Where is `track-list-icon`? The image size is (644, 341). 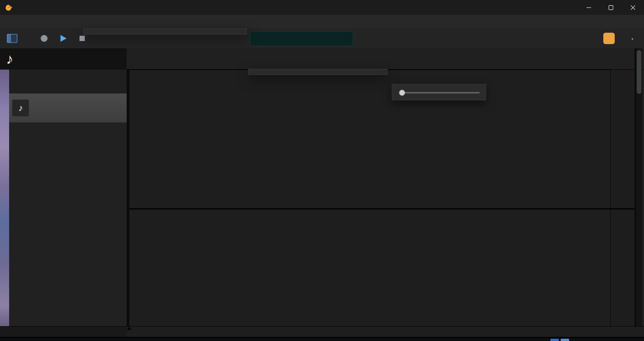
track-list-icon is located at coordinates (628, 59).